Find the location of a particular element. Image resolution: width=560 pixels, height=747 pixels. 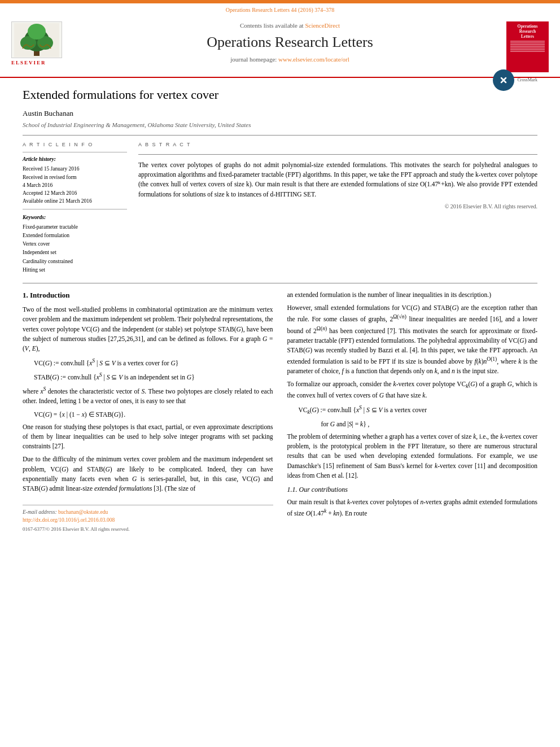

date-accepted: Accepted 12 March 2016 is located at coordinates (75, 193).